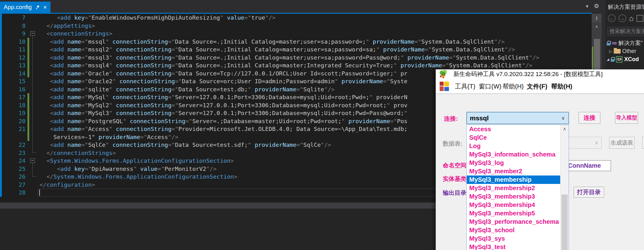 The height and width of the screenshot is (250, 644). Describe the element at coordinates (13, 81) in the screenshot. I see `line-number: 15` at that location.